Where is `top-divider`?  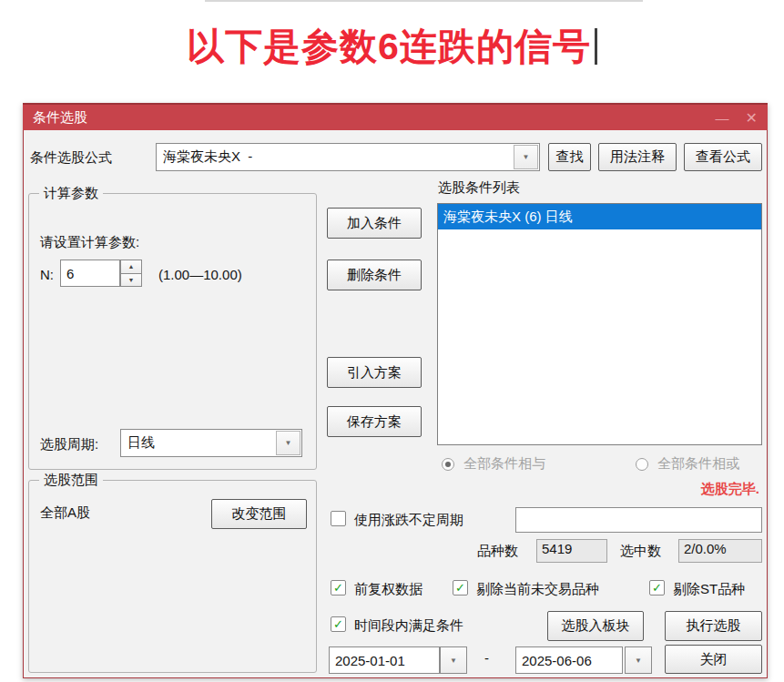 top-divider is located at coordinates (424, 1).